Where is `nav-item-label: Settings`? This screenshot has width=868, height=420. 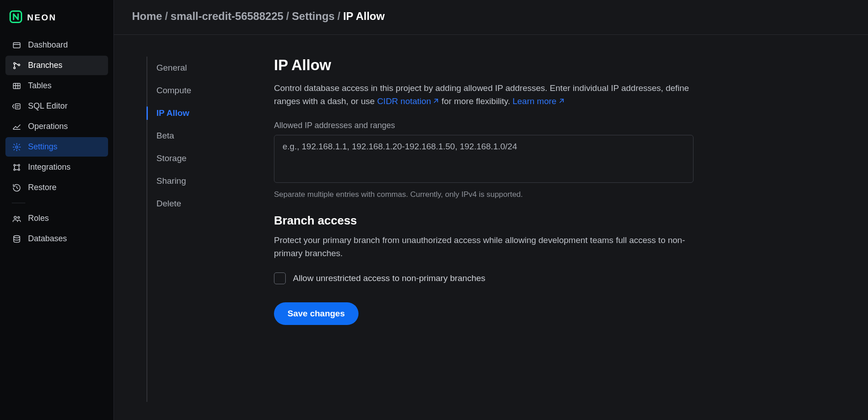 nav-item-label: Settings is located at coordinates (42, 147).